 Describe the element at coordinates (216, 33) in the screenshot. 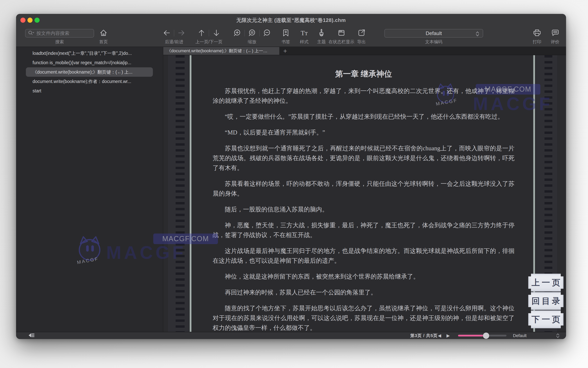

I see `page-down-button` at that location.